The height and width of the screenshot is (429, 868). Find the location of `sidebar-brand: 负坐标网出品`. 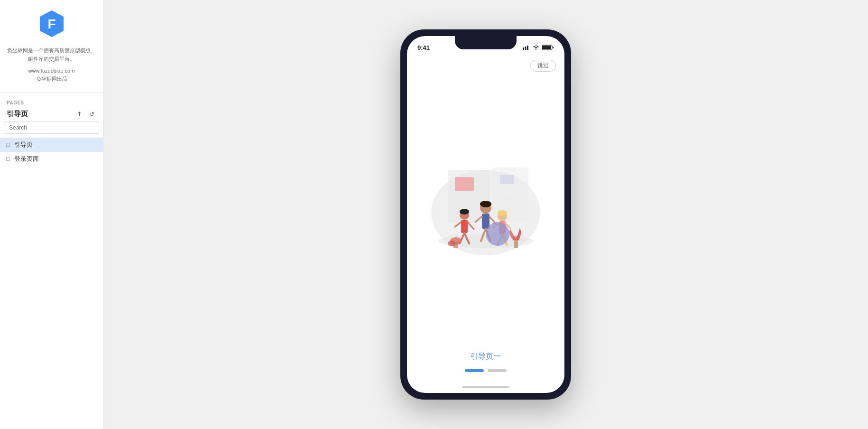

sidebar-brand: 负坐标网出品 is located at coordinates (52, 79).